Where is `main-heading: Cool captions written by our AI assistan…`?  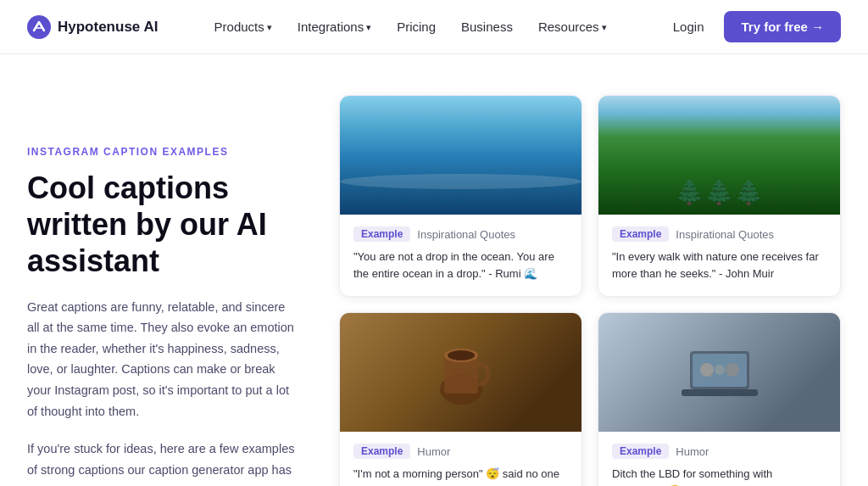
main-heading: Cool captions written by our AI assistan… is located at coordinates (163, 225).